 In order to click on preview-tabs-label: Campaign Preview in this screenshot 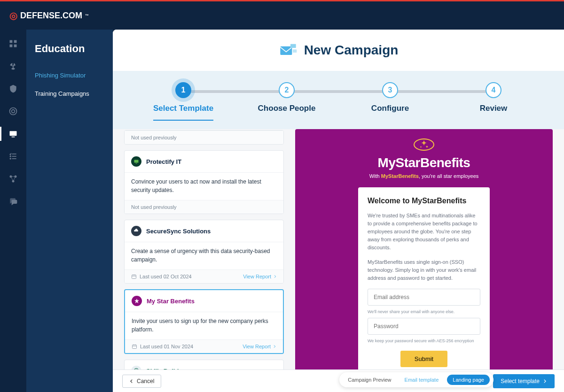, I will do `click(369, 380)`.